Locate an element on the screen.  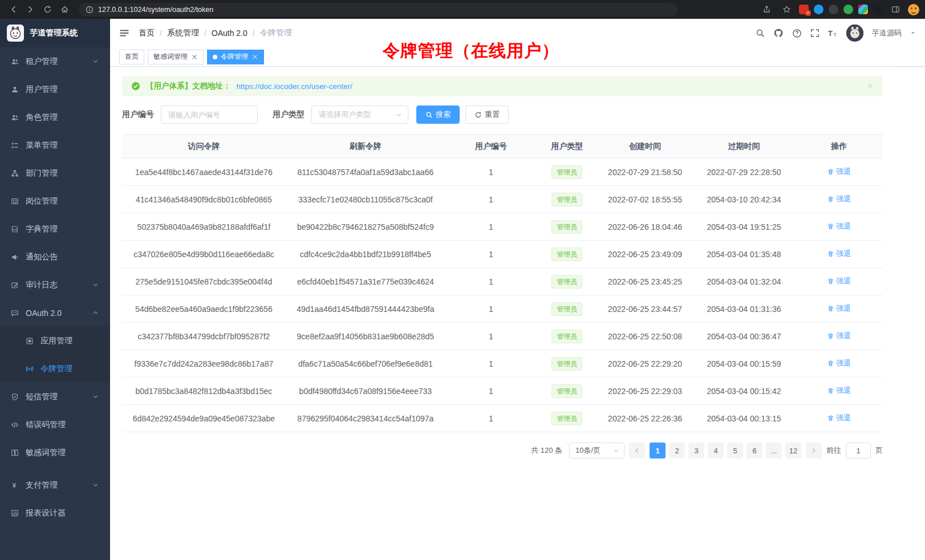
refresh-token-cell: b0df4980ffd34c67a08f9156e4eee733 is located at coordinates (366, 391).